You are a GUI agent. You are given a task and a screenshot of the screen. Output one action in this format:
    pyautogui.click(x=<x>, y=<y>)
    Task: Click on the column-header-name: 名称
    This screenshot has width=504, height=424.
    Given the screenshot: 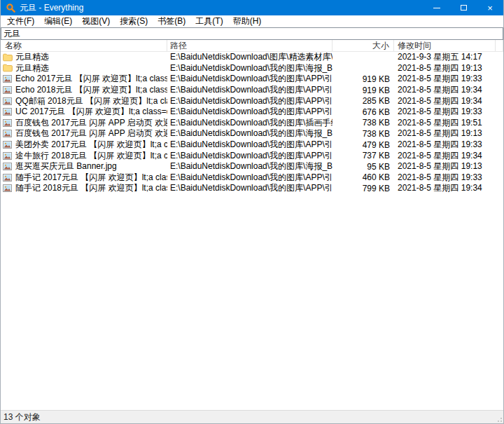 What is the action you would take?
    pyautogui.click(x=84, y=46)
    